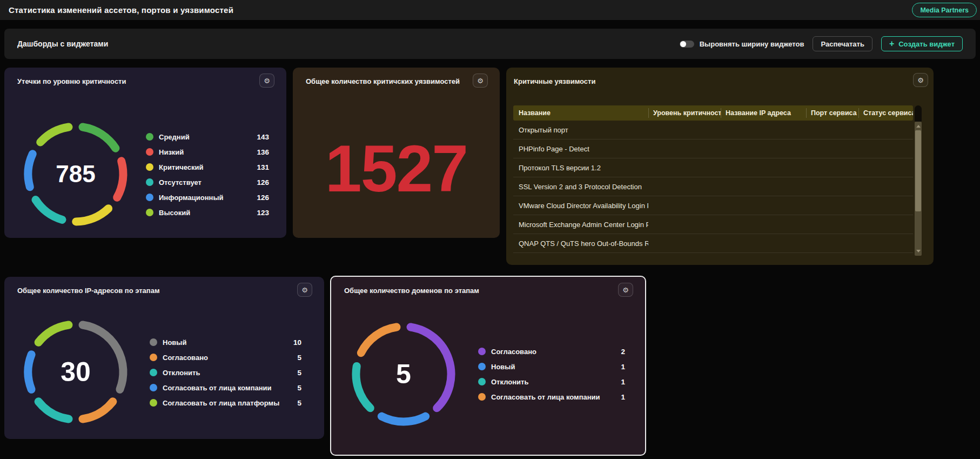 The height and width of the screenshot is (459, 980). What do you see at coordinates (412, 291) in the screenshot?
I see `widget-title: Общее количество доменов по этапам` at bounding box center [412, 291].